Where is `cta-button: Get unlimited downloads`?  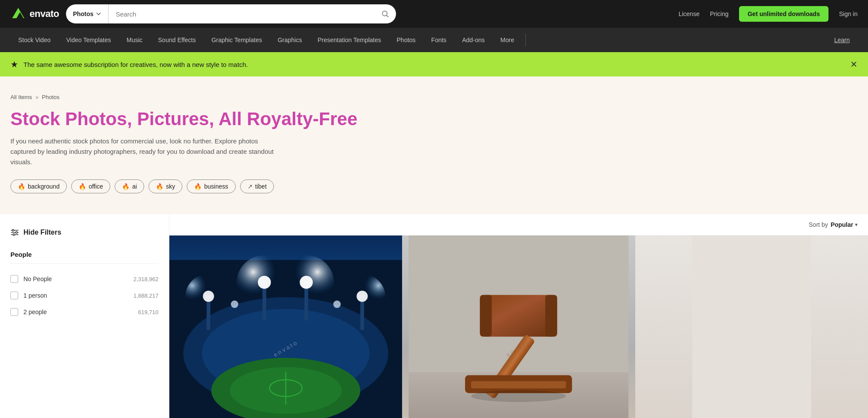
cta-button: Get unlimited downloads is located at coordinates (784, 14).